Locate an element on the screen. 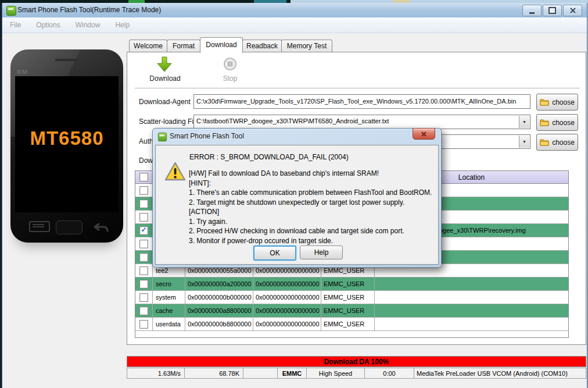 The height and width of the screenshot is (388, 588). partition-name-cell: cache is located at coordinates (169, 311).